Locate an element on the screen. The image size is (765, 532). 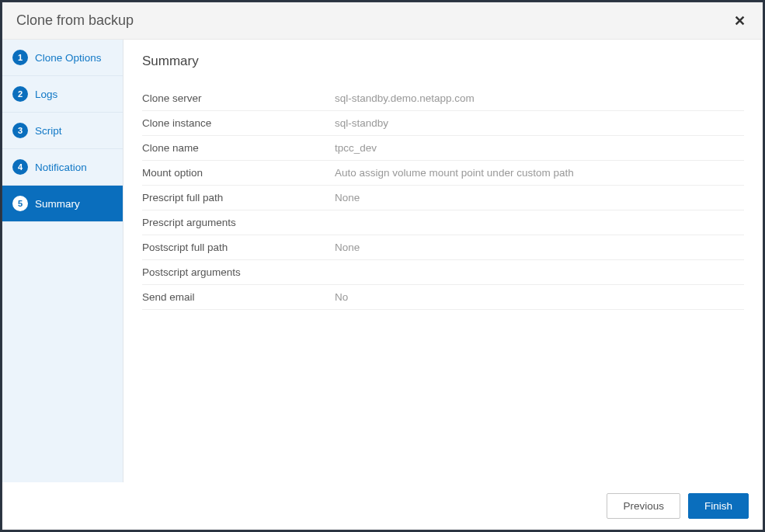
modal-title: Clone from backup is located at coordinates (75, 20).